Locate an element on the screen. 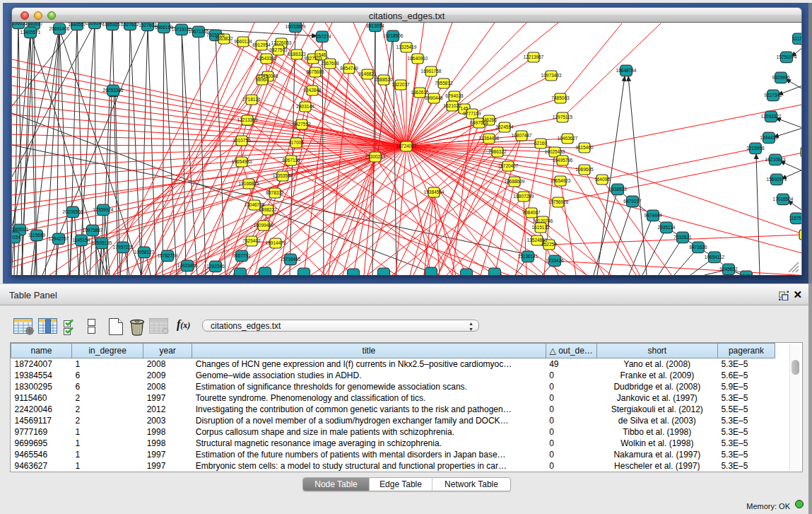  svg-text: 16210643 is located at coordinates (776, 160).